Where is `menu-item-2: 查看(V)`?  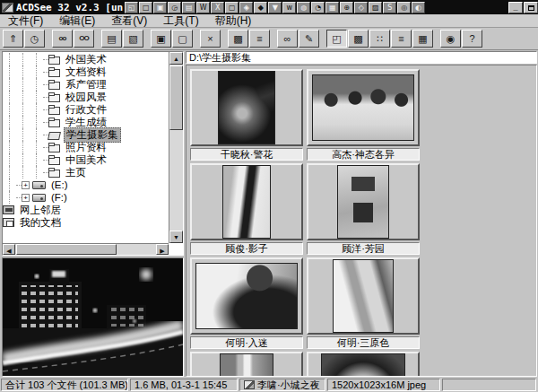 menu-item-2: 查看(V) is located at coordinates (129, 22).